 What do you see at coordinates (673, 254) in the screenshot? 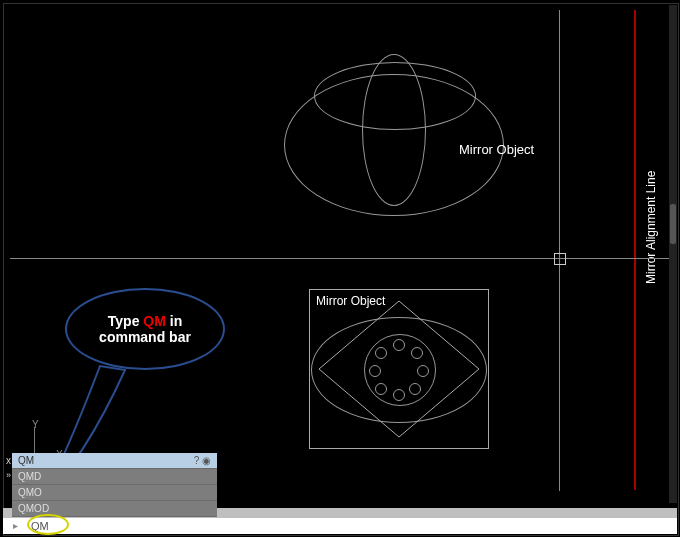
I see `vertical-scrollbar` at bounding box center [673, 254].